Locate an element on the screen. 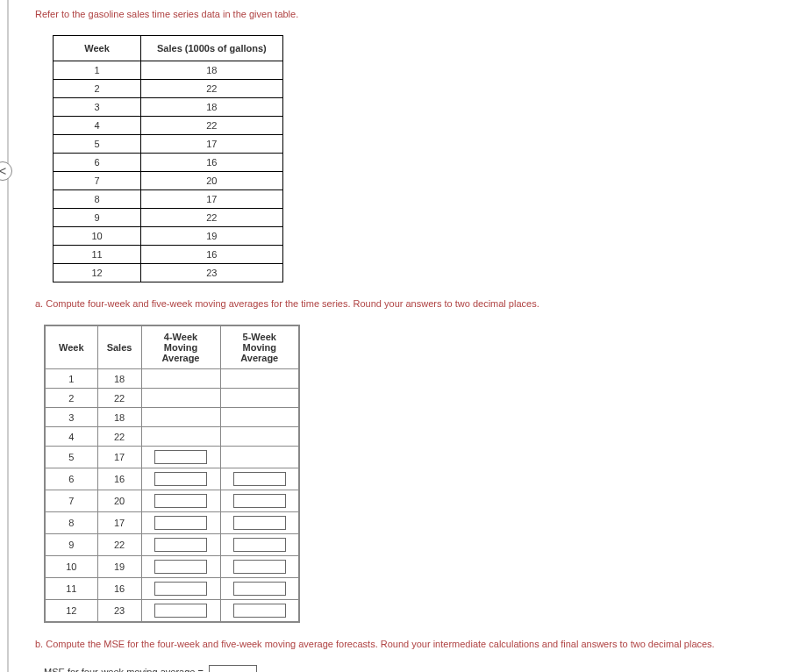 This screenshot has height=672, width=793. sales-cell: 19 is located at coordinates (212, 237).